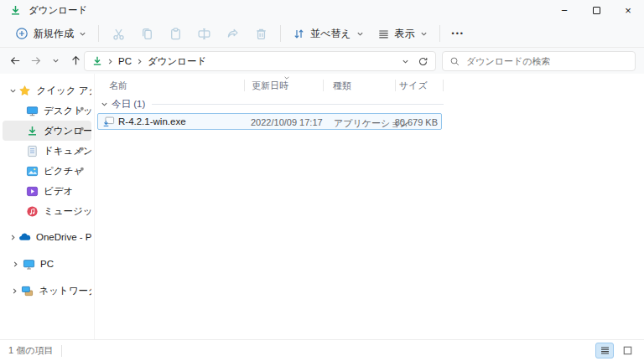 The image size is (644, 361). What do you see at coordinates (287, 78) in the screenshot?
I see `sort-descending-icon` at bounding box center [287, 78].